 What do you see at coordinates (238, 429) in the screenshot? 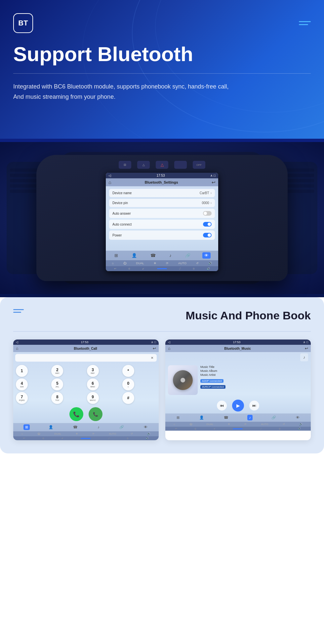
I see `music-progress-bar` at bounding box center [238, 429].